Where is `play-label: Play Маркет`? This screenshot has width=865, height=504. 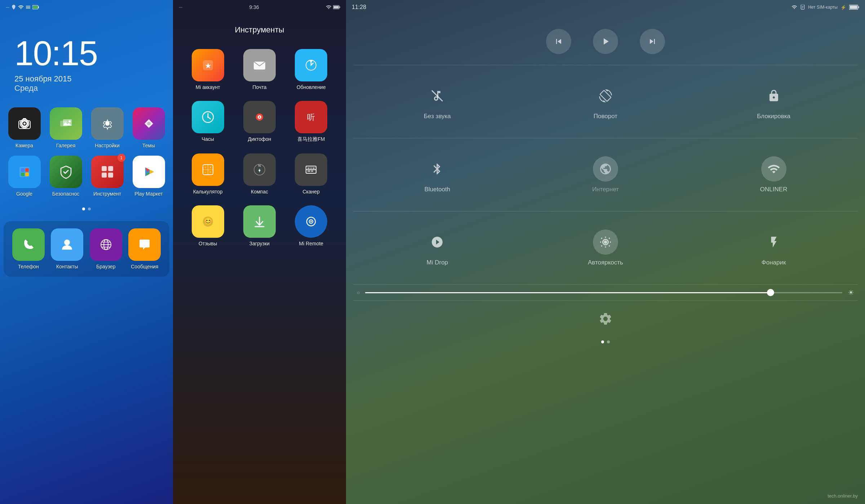
play-label: Play Маркет is located at coordinates (148, 194).